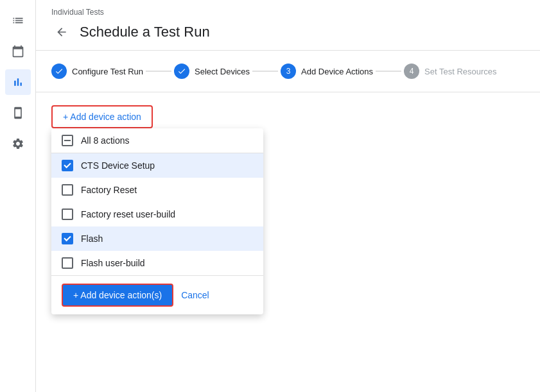 This screenshot has width=540, height=392. What do you see at coordinates (67, 263) in the screenshot?
I see `checkbox-flash-user` at bounding box center [67, 263].